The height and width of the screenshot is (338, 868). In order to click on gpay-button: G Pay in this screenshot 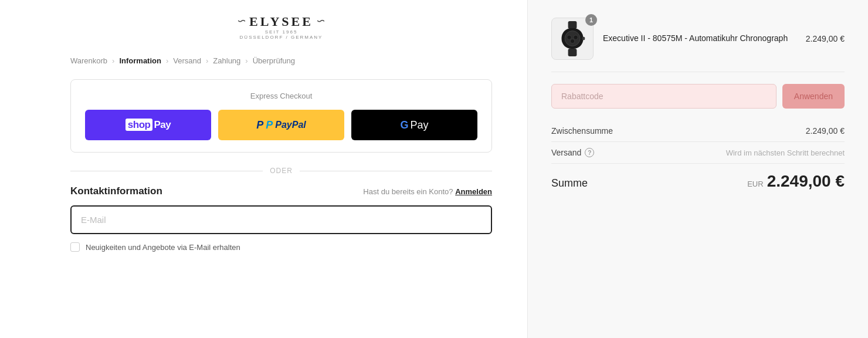, I will do `click(414, 125)`.